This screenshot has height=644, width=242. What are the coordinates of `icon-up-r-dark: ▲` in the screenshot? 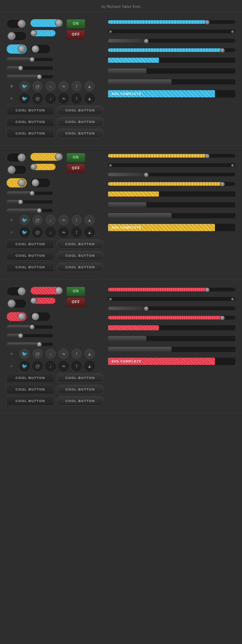 It's located at (90, 366).